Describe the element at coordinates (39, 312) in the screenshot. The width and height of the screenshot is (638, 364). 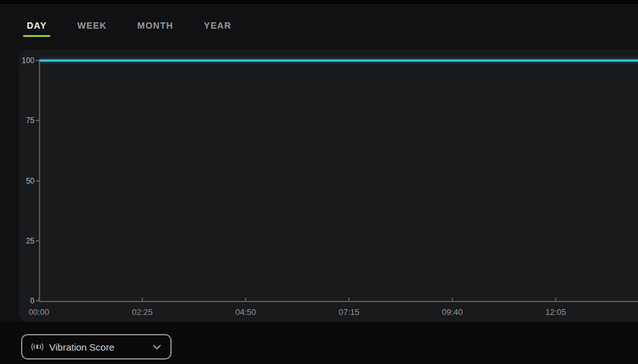
I see `x-tick-label: 00:00` at that location.